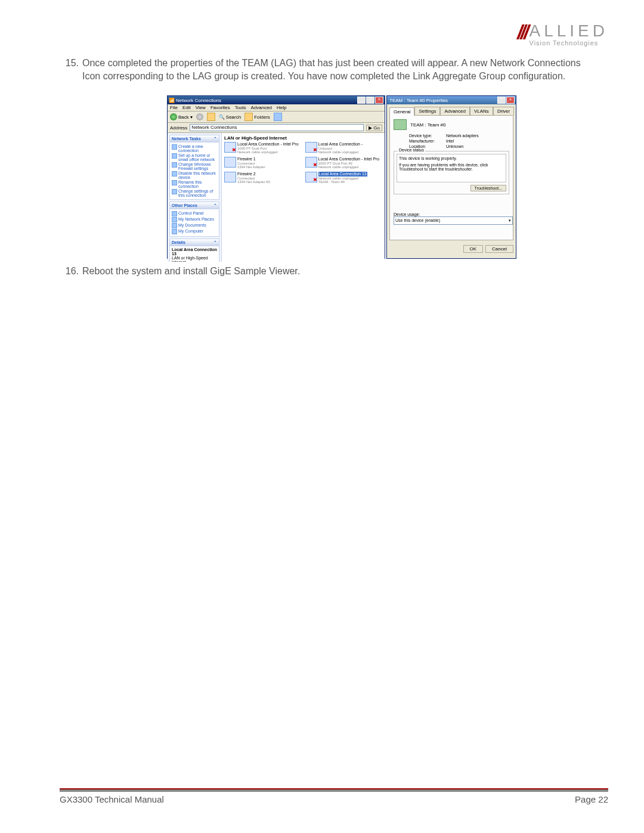 The width and height of the screenshot is (644, 833). Describe the element at coordinates (281, 107) in the screenshot. I see `menu-help: Help` at that location.